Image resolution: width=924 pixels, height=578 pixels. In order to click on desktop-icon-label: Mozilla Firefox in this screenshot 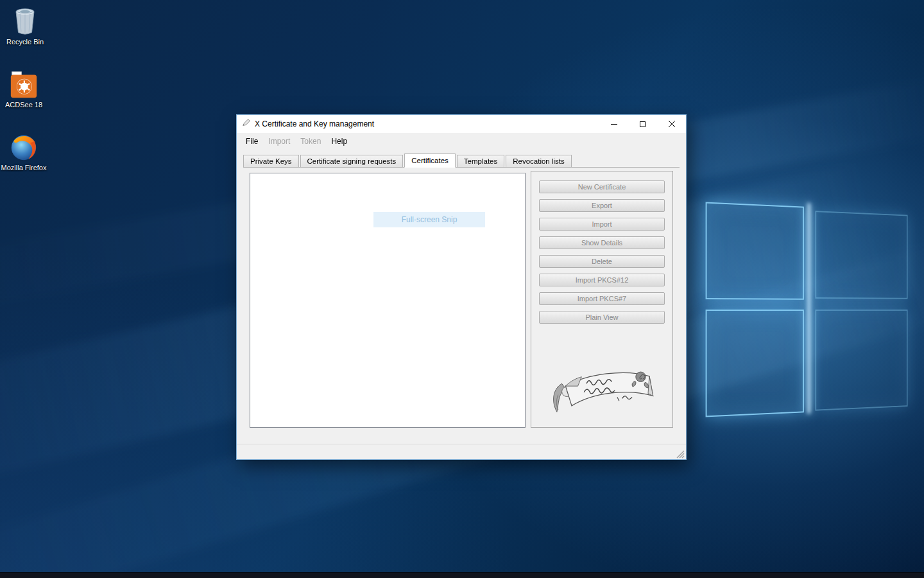, I will do `click(26, 168)`.